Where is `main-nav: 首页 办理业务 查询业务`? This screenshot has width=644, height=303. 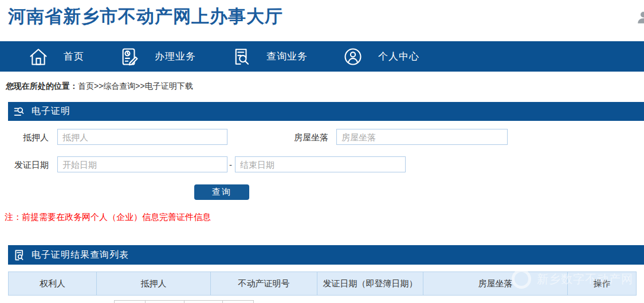 main-nav: 首页 办理业务 查询业务 is located at coordinates (322, 56).